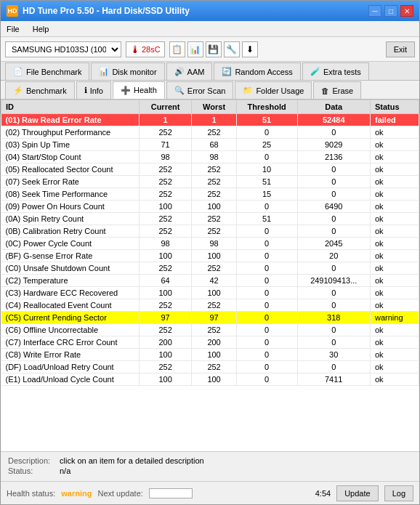 This screenshot has width=420, height=505. I want to click on table-row: (E1) Load/Unload Cycle Count10010007411o…, so click(211, 379).